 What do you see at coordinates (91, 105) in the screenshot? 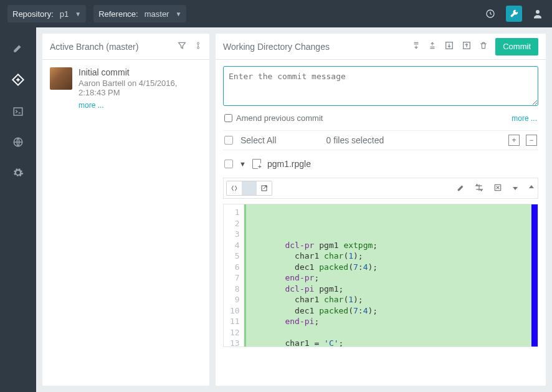
I see `commit-more-link: more ...` at bounding box center [91, 105].